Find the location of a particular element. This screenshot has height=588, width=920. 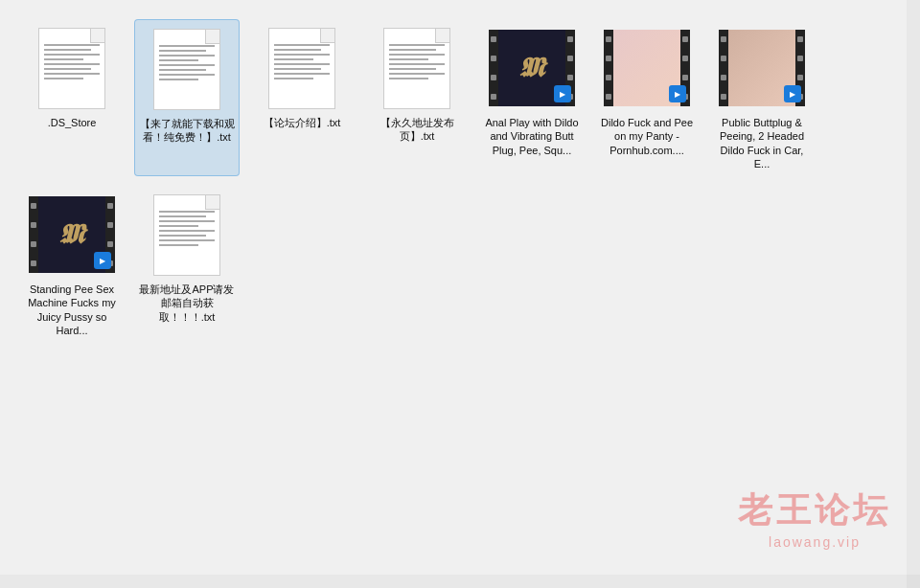

file-icon-forum-intro is located at coordinates (302, 68).